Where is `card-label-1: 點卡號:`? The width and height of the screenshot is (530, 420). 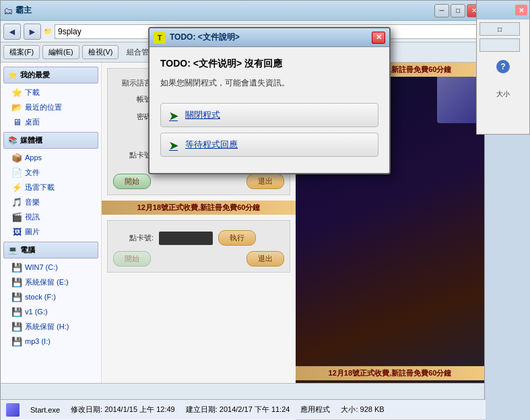
card-label-1: 點卡號: is located at coordinates (133, 155).